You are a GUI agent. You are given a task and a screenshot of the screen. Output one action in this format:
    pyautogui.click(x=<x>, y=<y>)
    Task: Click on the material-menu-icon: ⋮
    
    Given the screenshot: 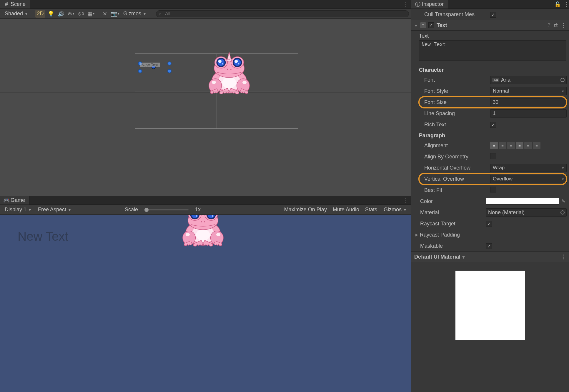 What is the action you would take?
    pyautogui.click(x=563, y=257)
    